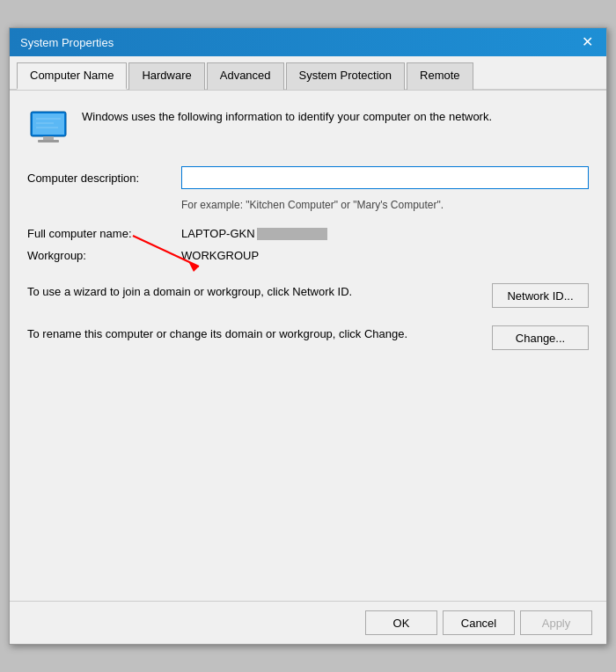 The height and width of the screenshot is (672, 616). I want to click on computer-description-input, so click(385, 178).